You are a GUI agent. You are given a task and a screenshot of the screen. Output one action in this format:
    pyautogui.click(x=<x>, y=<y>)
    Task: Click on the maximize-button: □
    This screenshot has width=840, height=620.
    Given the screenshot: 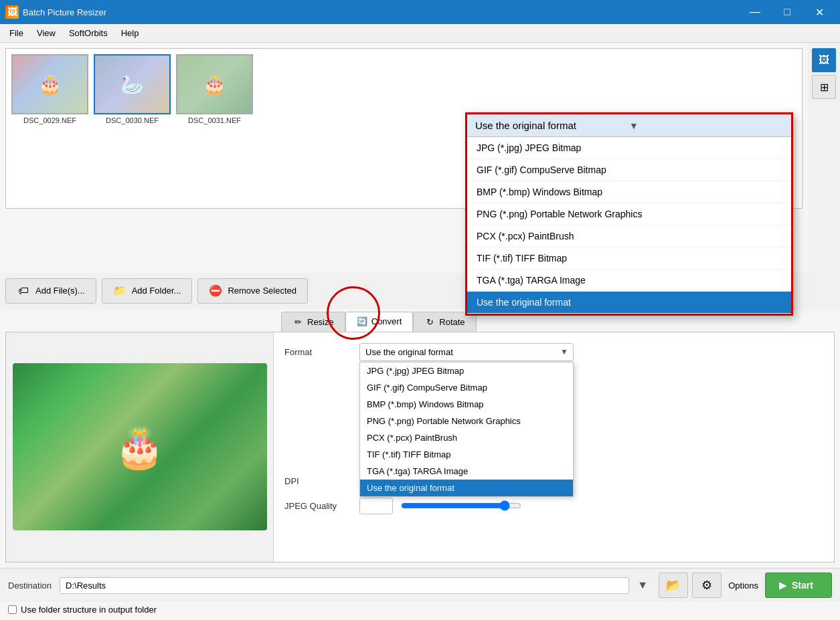 What is the action you would take?
    pyautogui.click(x=787, y=12)
    